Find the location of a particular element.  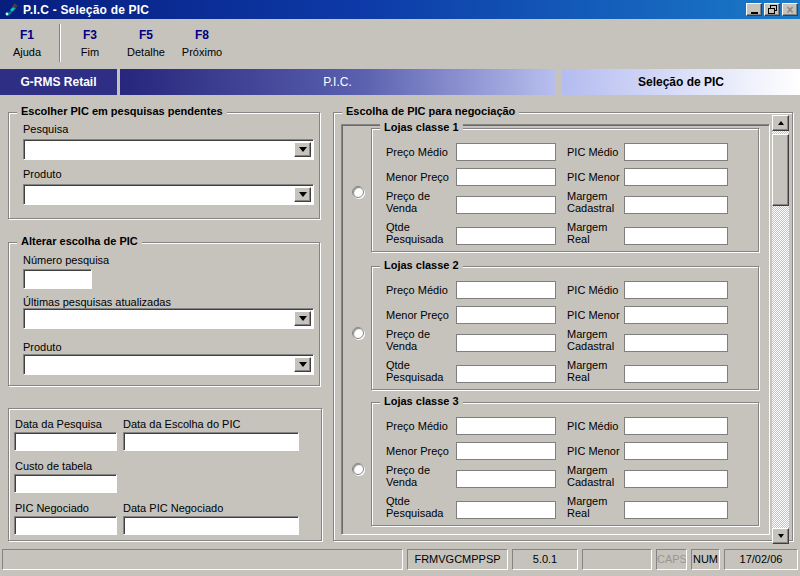

classe-3-menor-preco-input is located at coordinates (506, 451).